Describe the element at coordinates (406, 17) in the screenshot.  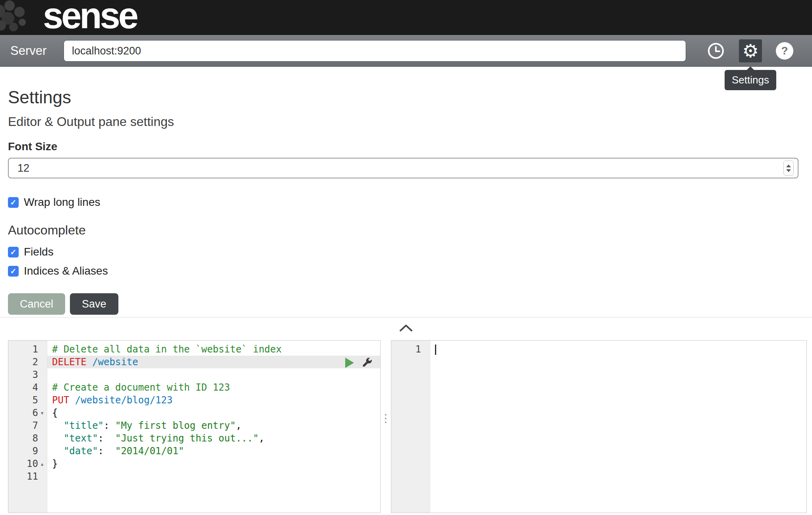
I see `app-header: sense` at that location.